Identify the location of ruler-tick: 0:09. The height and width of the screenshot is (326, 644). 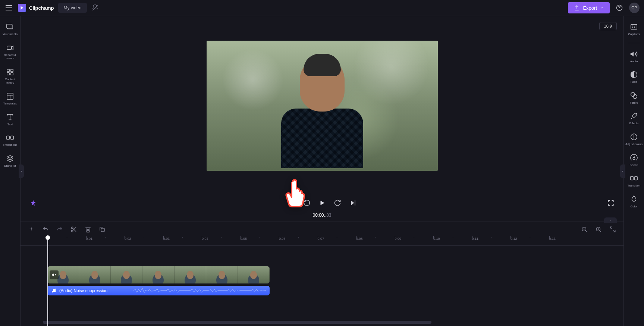
(398, 239).